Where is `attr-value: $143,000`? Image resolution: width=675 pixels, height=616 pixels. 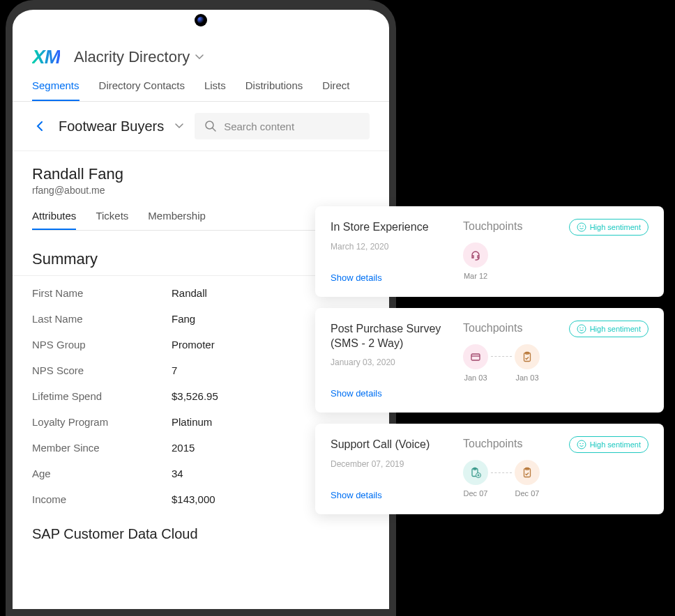
attr-value: $143,000 is located at coordinates (194, 499).